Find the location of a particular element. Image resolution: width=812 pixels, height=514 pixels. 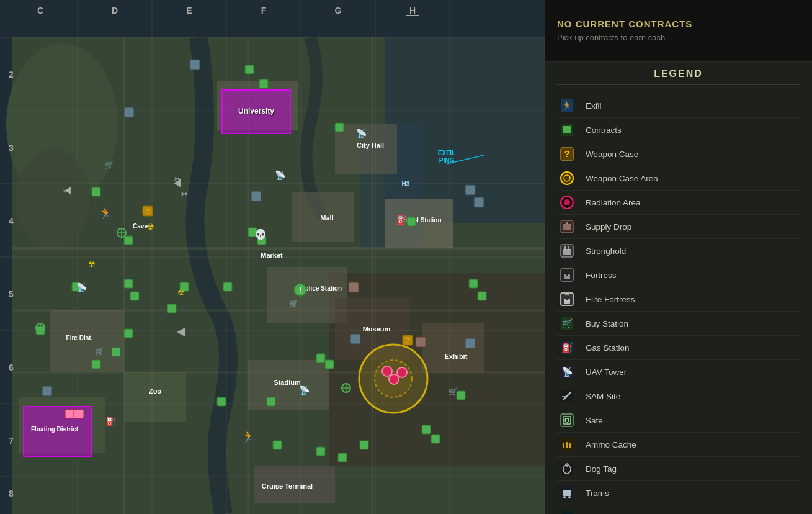

svg-text: 7 is located at coordinates (11, 441).